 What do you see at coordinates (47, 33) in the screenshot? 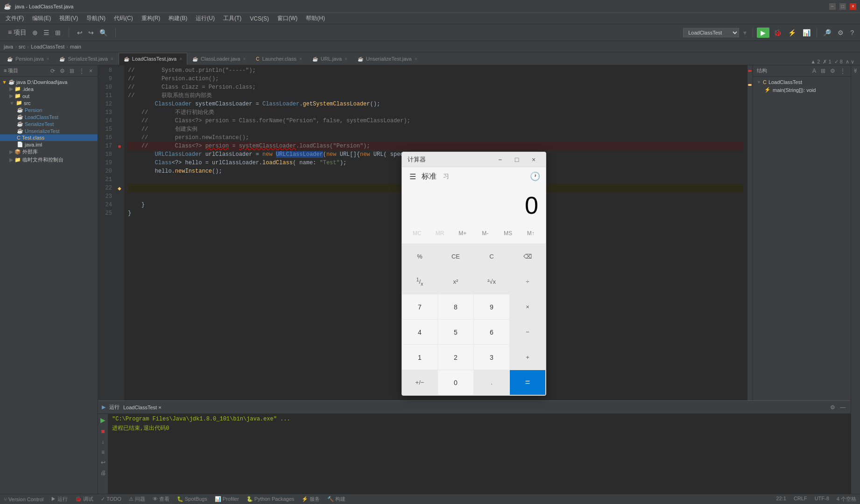
I see `toolbar-settings-btn: ☰` at bounding box center [47, 33].